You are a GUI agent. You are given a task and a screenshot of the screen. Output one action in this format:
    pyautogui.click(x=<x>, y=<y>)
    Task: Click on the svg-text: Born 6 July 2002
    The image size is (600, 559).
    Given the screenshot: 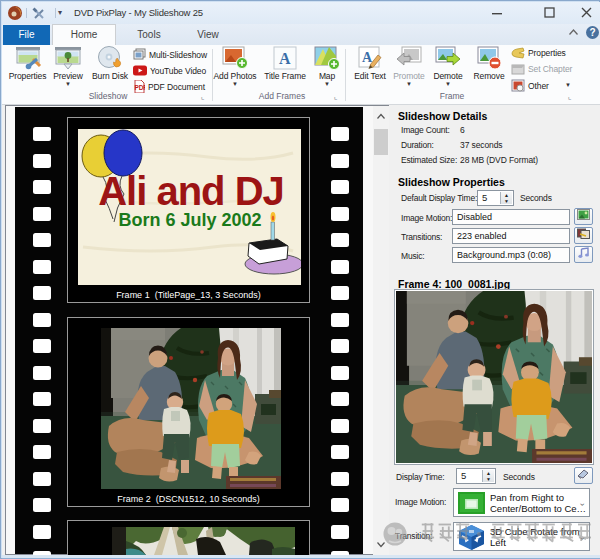 What is the action you would take?
    pyautogui.click(x=190, y=220)
    